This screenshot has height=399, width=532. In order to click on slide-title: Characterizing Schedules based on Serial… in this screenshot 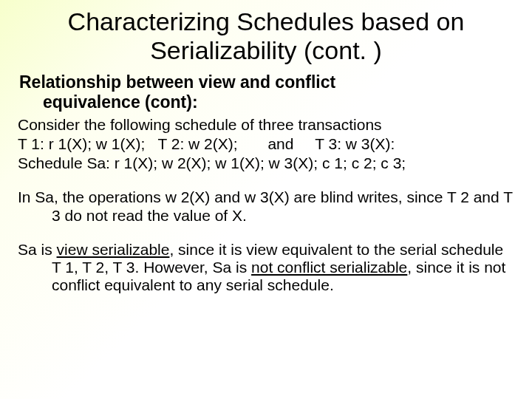, I will do `click(266, 36)`.